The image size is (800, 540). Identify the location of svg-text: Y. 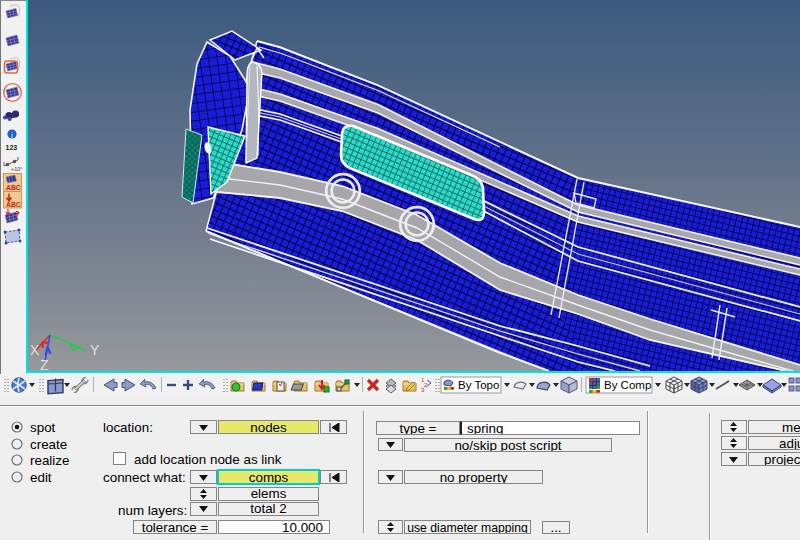
(95, 350).